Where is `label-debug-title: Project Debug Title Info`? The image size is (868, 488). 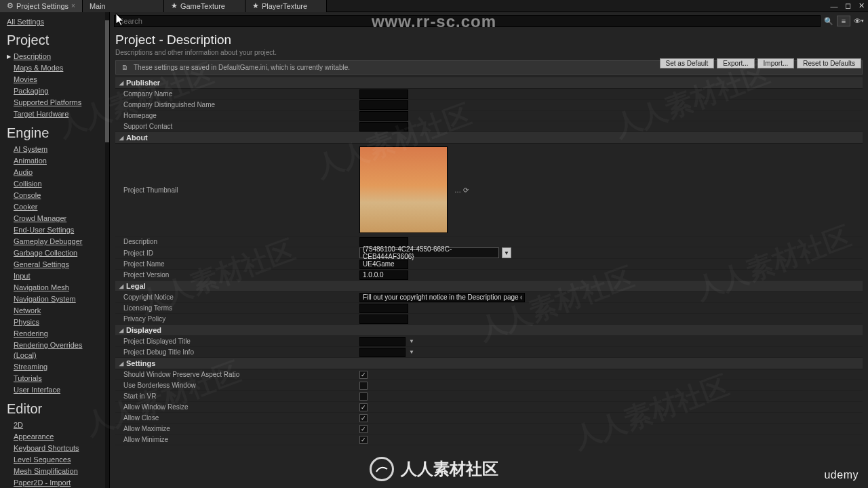 label-debug-title: Project Debug Title Info is located at coordinates (237, 352).